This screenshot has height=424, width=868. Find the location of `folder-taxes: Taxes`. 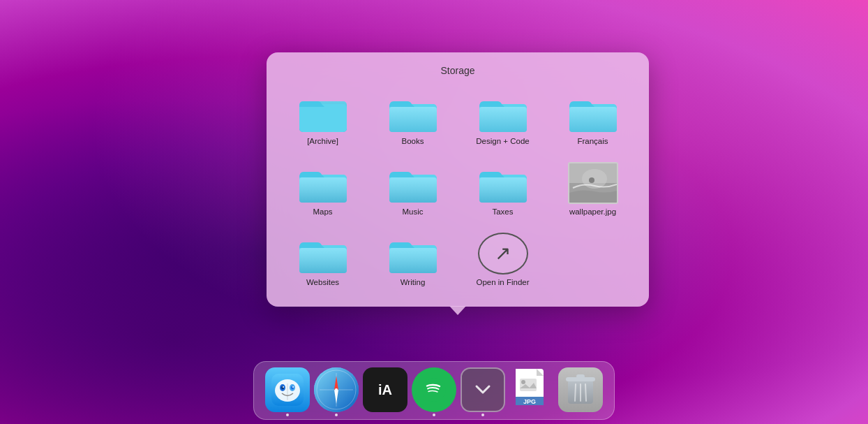

folder-taxes: Taxes is located at coordinates (502, 190).